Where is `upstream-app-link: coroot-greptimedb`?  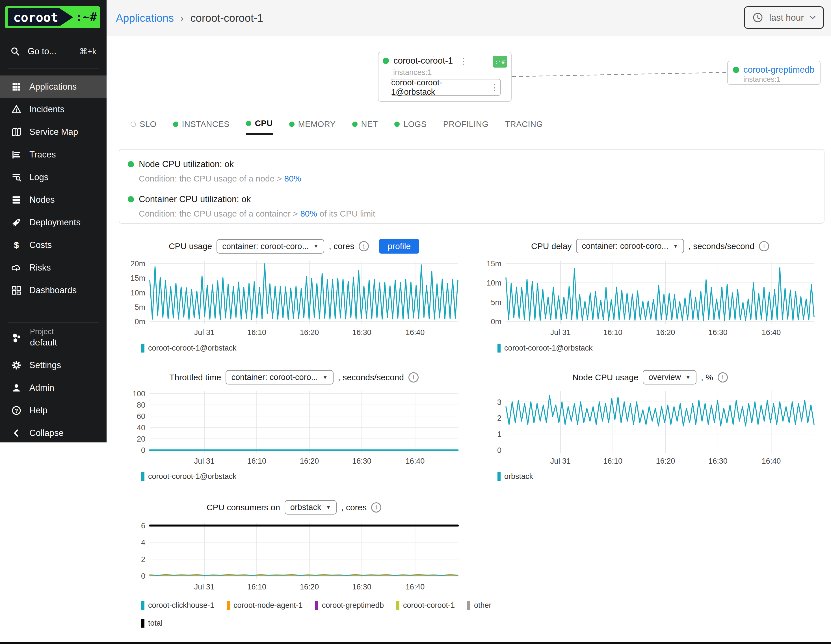
upstream-app-link: coroot-greptimedb is located at coordinates (779, 70).